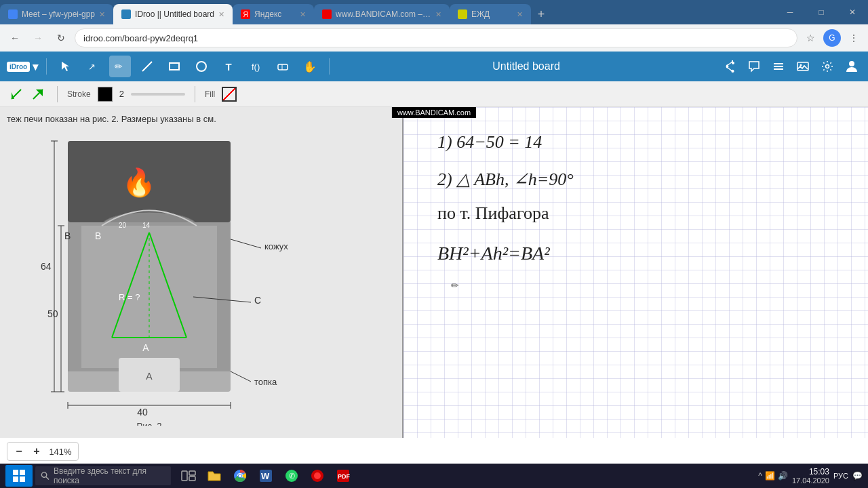  What do you see at coordinates (754, 66) in the screenshot?
I see `comment-icon` at bounding box center [754, 66].